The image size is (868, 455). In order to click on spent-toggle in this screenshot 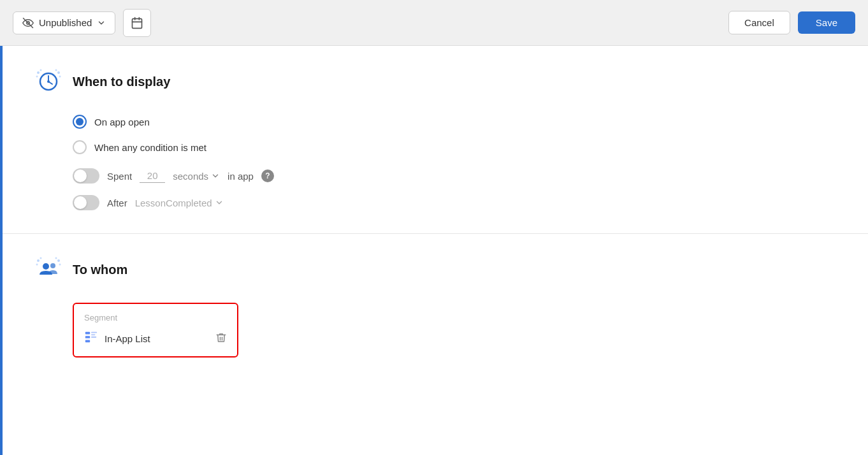, I will do `click(86, 176)`.